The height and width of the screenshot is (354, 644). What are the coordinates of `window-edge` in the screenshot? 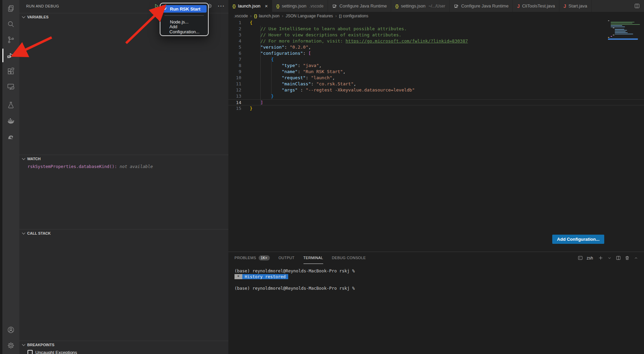 It's located at (1, 177).